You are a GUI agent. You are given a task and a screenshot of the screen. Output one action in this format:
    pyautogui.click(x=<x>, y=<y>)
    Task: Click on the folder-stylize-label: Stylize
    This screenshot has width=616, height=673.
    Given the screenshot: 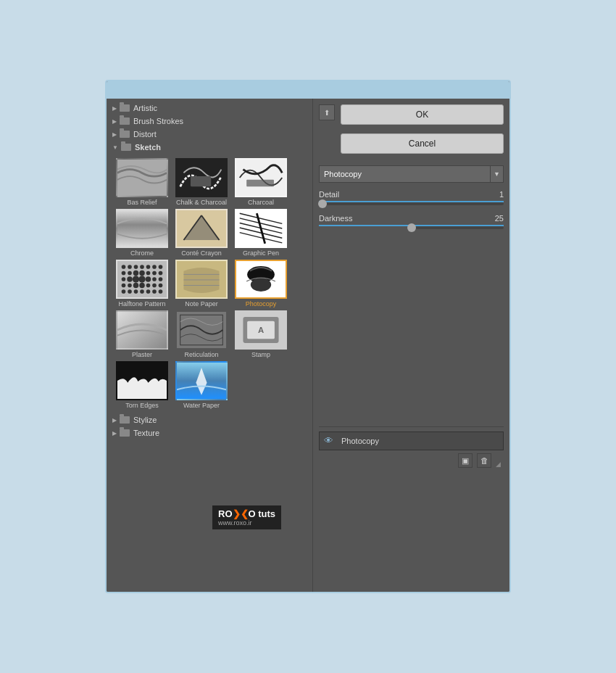 What is the action you would take?
    pyautogui.click(x=145, y=420)
    